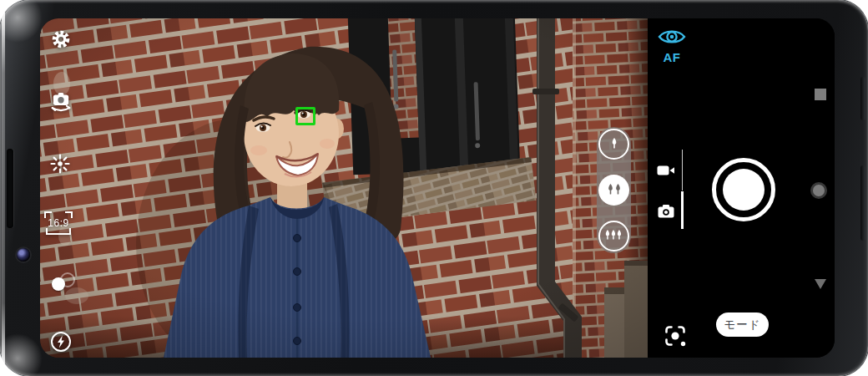 This screenshot has height=376, width=868. Describe the element at coordinates (305, 116) in the screenshot. I see `eye-focus-frame` at that location.